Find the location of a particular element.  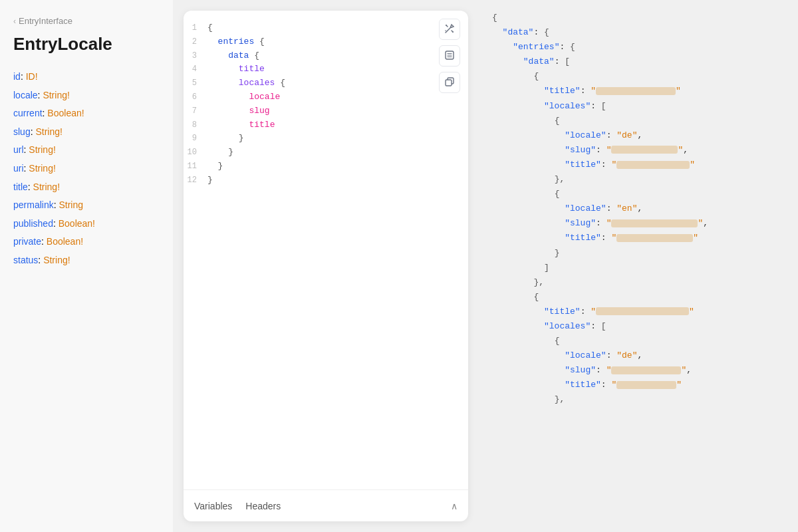

code-line: 6 locale is located at coordinates (326, 97).